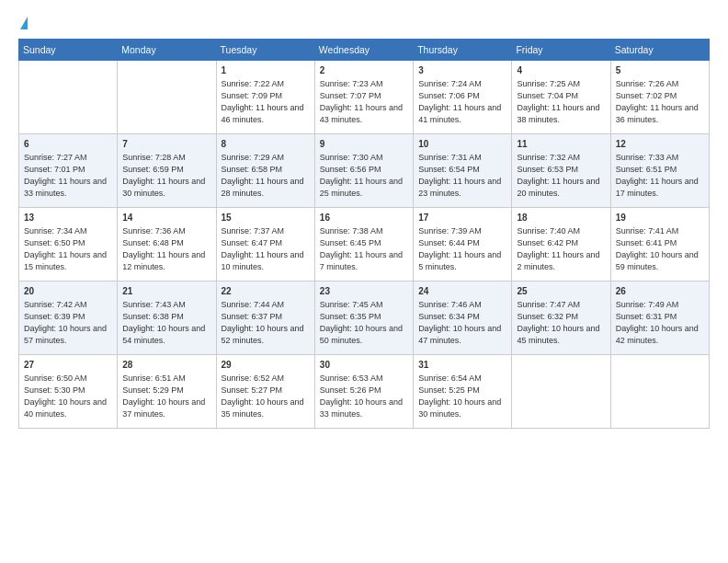 This screenshot has width=728, height=563. What do you see at coordinates (166, 365) in the screenshot?
I see `day-number: 28` at bounding box center [166, 365].